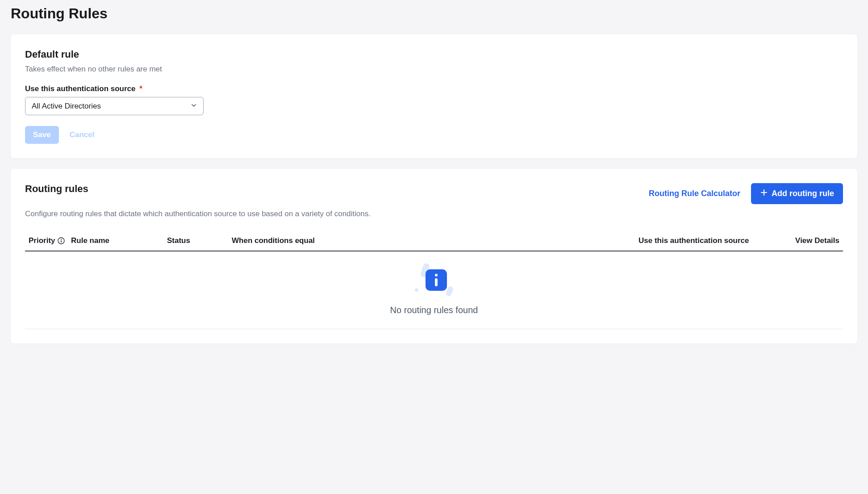 Image resolution: width=868 pixels, height=494 pixels. Describe the element at coordinates (141, 88) in the screenshot. I see `required-asterisk: *` at that location.